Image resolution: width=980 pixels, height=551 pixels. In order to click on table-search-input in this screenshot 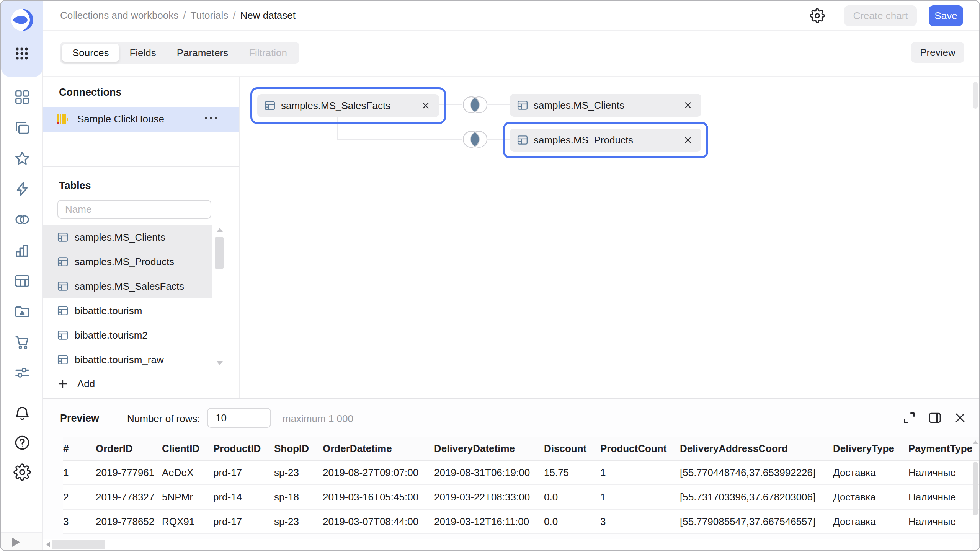, I will do `click(134, 209)`.